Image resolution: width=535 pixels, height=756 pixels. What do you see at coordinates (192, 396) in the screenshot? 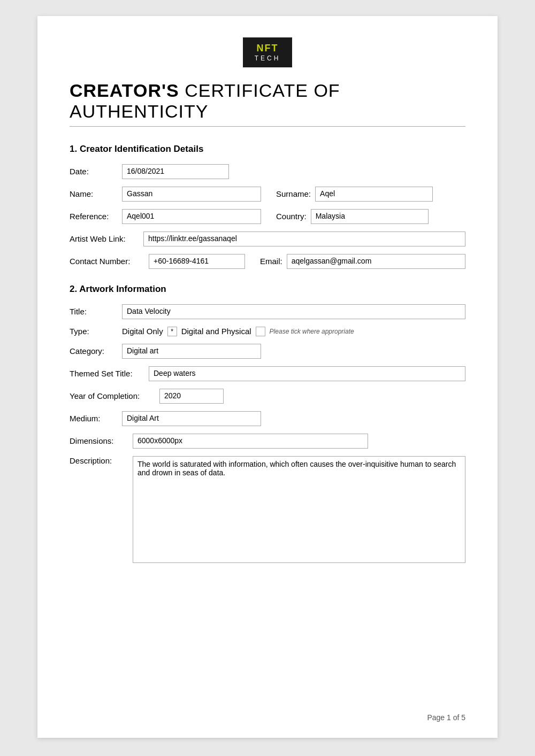
I see `year-field: 2020` at bounding box center [192, 396].